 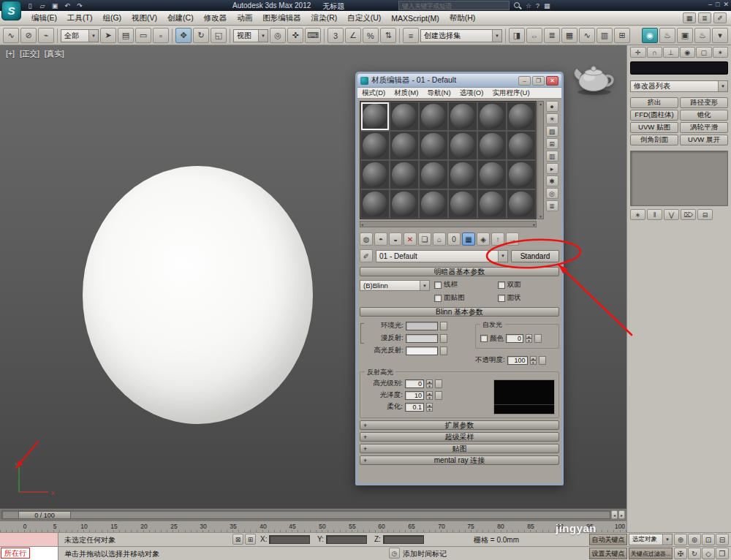 What do you see at coordinates (529, 6) in the screenshot?
I see `favorites-star-icon: ☆` at bounding box center [529, 6].